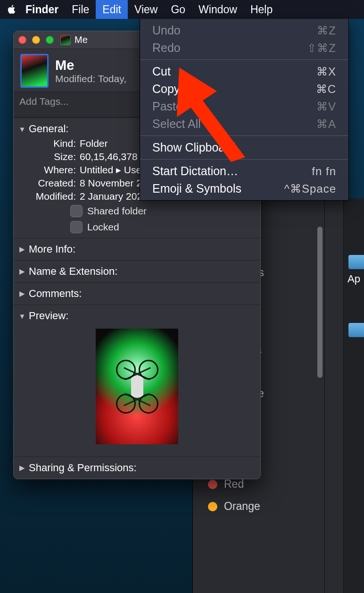 This screenshot has height=593, width=364. I want to click on menu-item-shortcut: ⌘X, so click(326, 72).